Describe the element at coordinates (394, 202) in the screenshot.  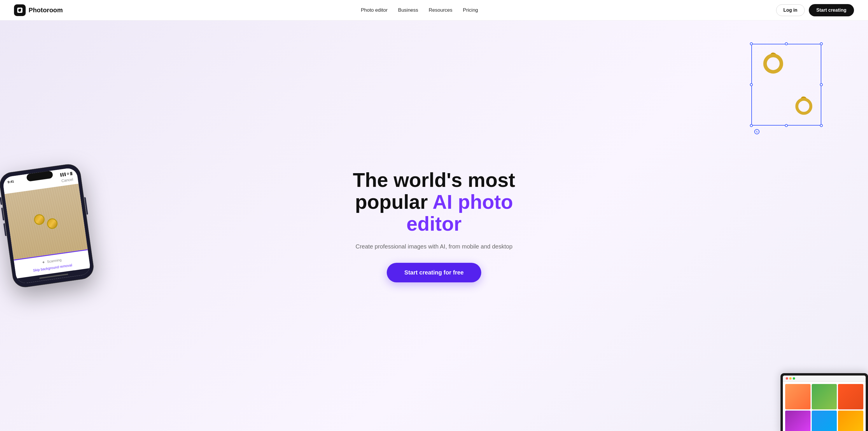
I see `hero-title-line2: popular` at that location.